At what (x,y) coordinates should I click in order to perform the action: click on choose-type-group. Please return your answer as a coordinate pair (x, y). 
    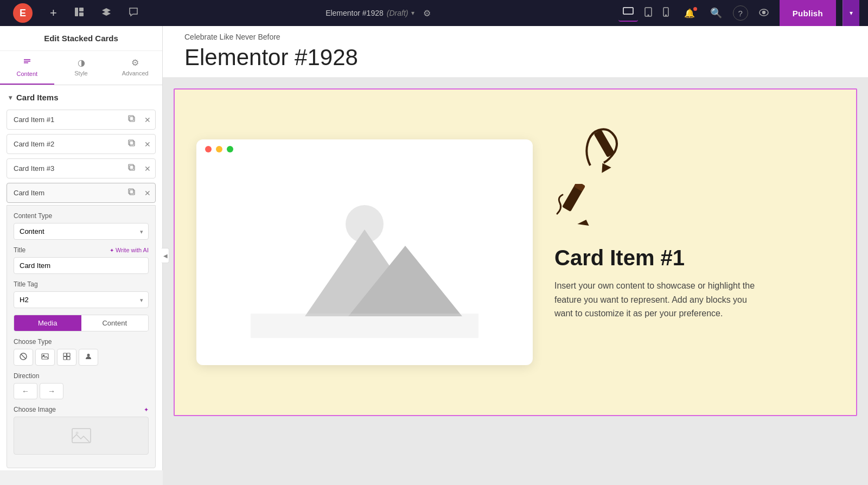
    Looking at the image, I should click on (81, 357).